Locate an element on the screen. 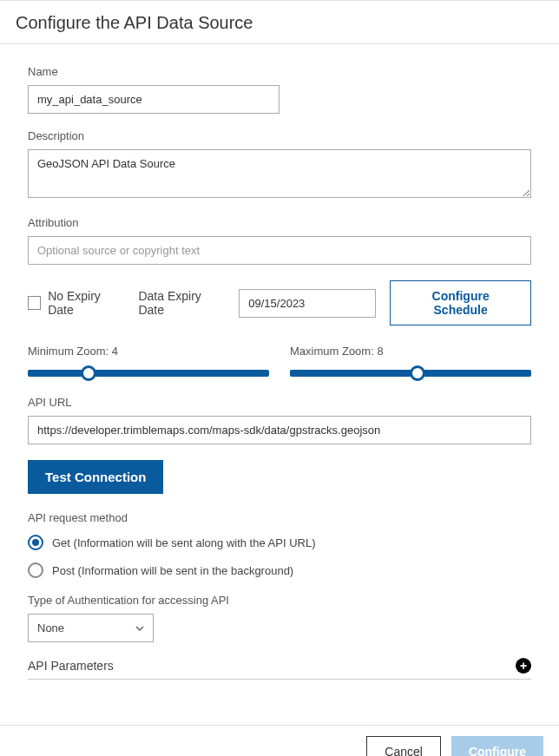 The image size is (559, 756). zoom-sliders: Minimum Zoom: 4 Maximum Zoom: 8 is located at coordinates (280, 361).